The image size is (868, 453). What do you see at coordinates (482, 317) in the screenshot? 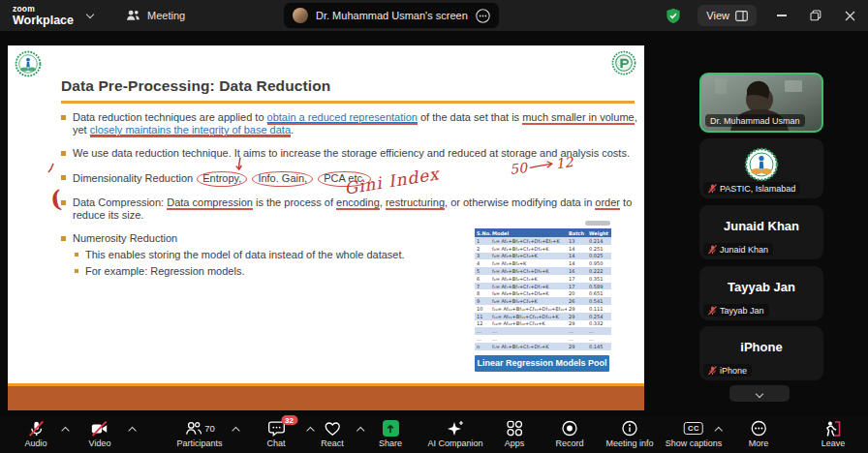
I see `cell-sno: 11` at bounding box center [482, 317].